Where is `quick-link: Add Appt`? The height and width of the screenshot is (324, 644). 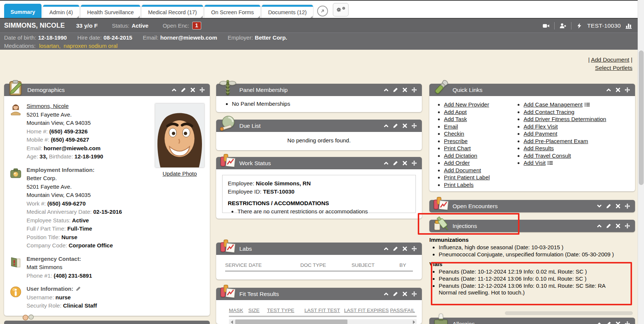 quick-link: Add Appt is located at coordinates (456, 112).